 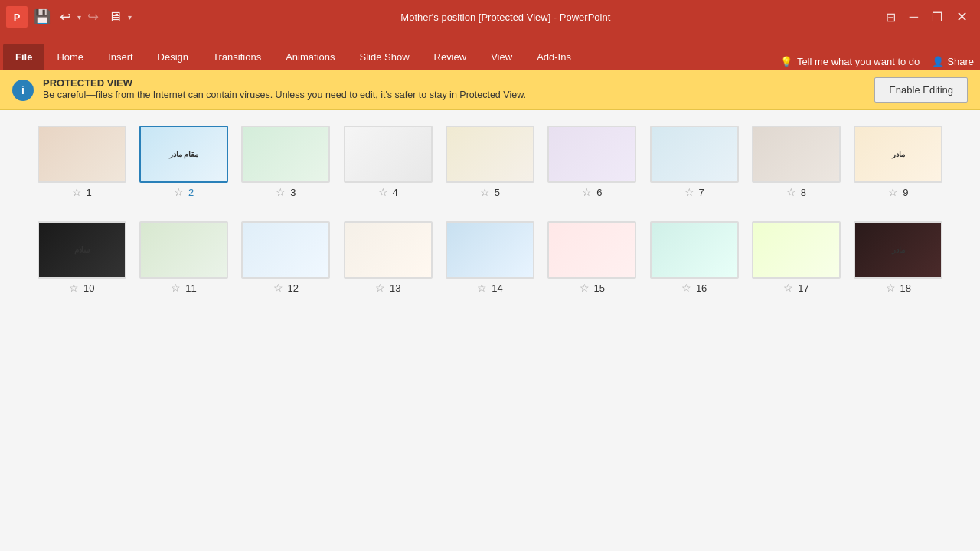 I want to click on slide-meta: ☆6, so click(x=592, y=192).